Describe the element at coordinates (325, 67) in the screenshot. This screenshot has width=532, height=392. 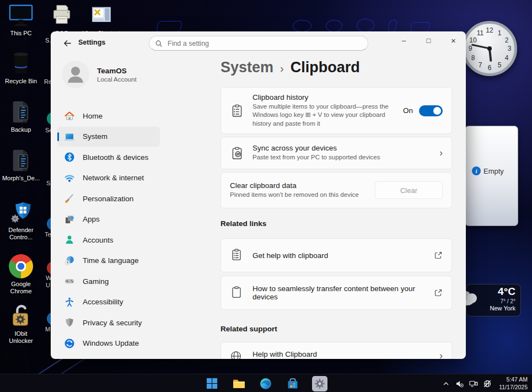
I see `page-title: Clipboard` at that location.